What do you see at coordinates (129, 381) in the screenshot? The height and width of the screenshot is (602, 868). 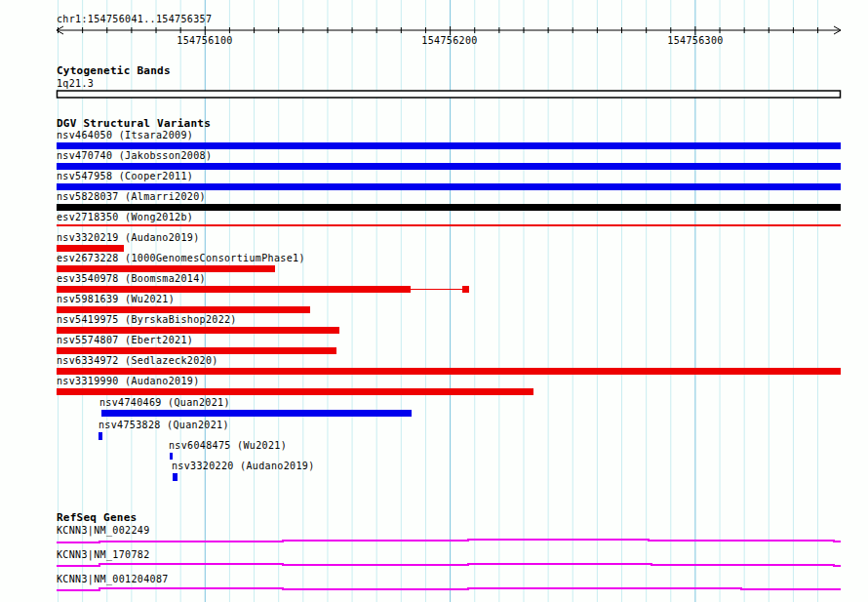 I see `variant-label: nsv3319990 (Audano2019)` at bounding box center [129, 381].